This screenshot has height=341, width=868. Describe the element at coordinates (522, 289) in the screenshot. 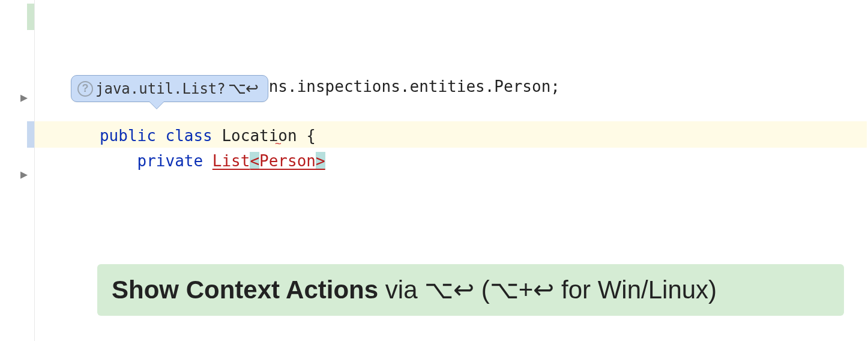

I see `banner-shortcut-win: ⌥+↩` at that location.